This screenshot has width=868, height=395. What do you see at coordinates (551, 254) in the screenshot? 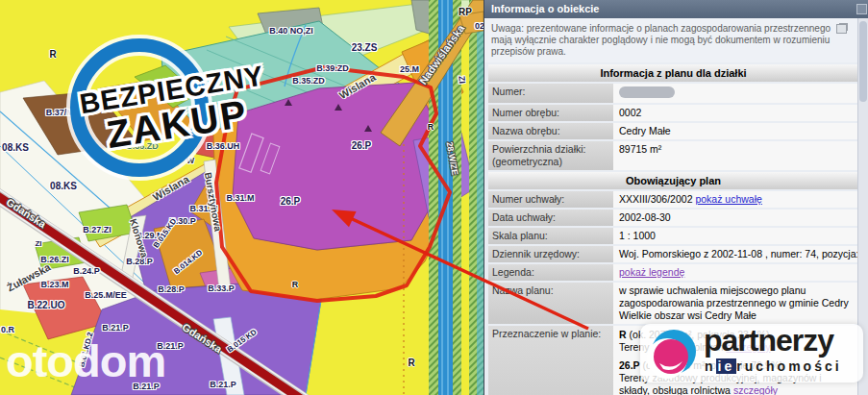
I see `row-label: Dziennik urzędowy:` at bounding box center [551, 254].